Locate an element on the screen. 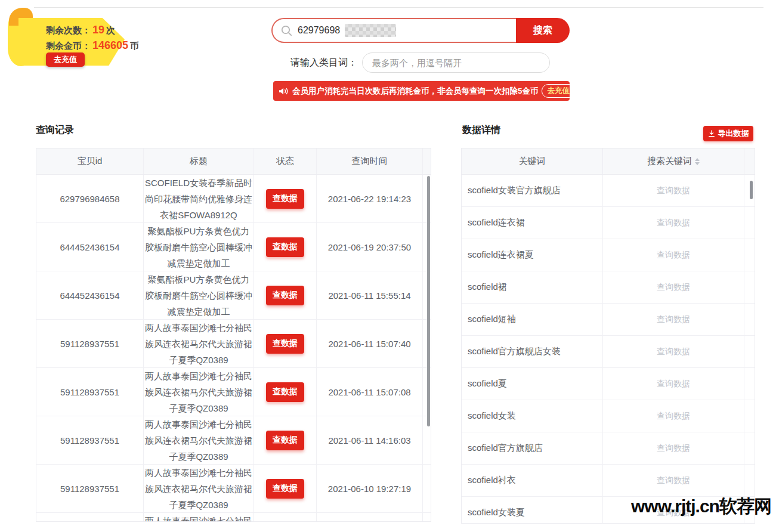  remaining-times-unit: 次 is located at coordinates (111, 30).